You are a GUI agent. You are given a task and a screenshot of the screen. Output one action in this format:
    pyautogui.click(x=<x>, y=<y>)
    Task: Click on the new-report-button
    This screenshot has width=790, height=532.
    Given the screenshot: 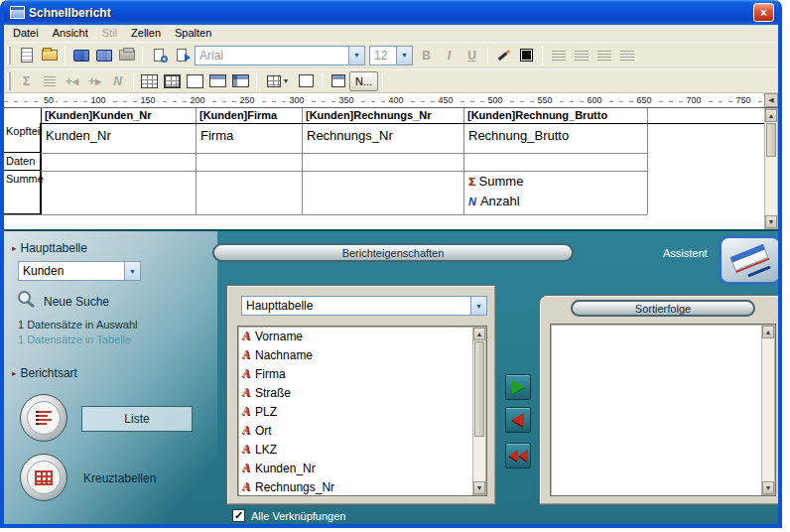 What is the action you would take?
    pyautogui.click(x=26, y=56)
    